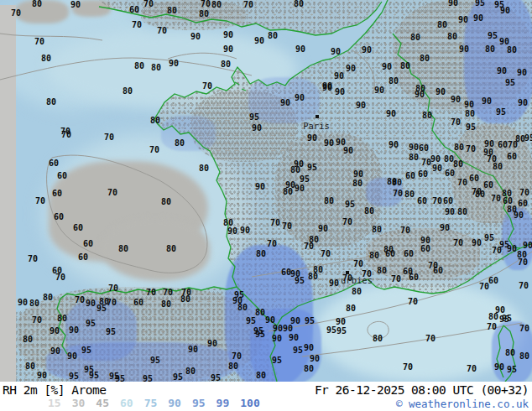 This screenshot has width=532, height=411. What do you see at coordinates (266, 396) in the screenshot?
I see `map-footer: RH 2m [%] Arome Fr 26-12-2025 08:00 UTC …` at bounding box center [266, 396].